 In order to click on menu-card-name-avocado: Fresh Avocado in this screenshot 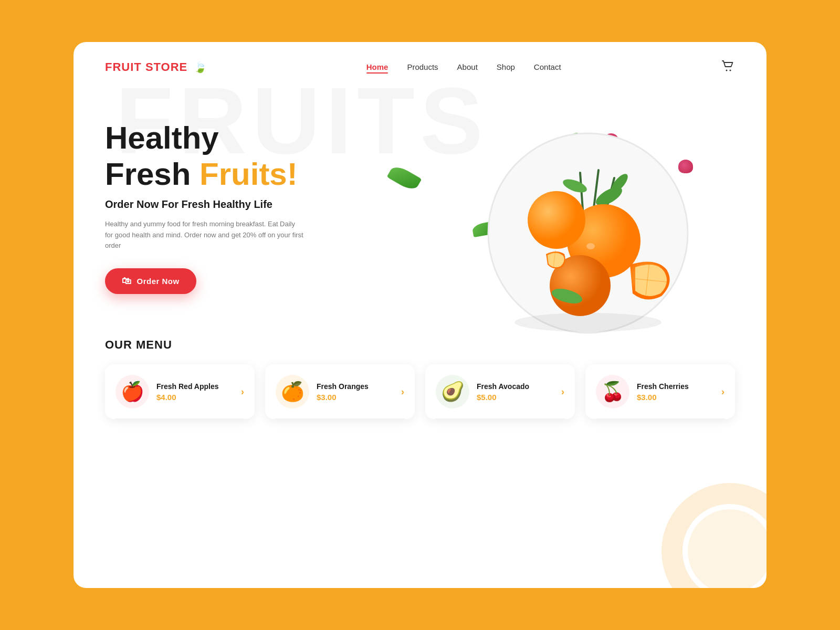, I will do `click(516, 386)`.